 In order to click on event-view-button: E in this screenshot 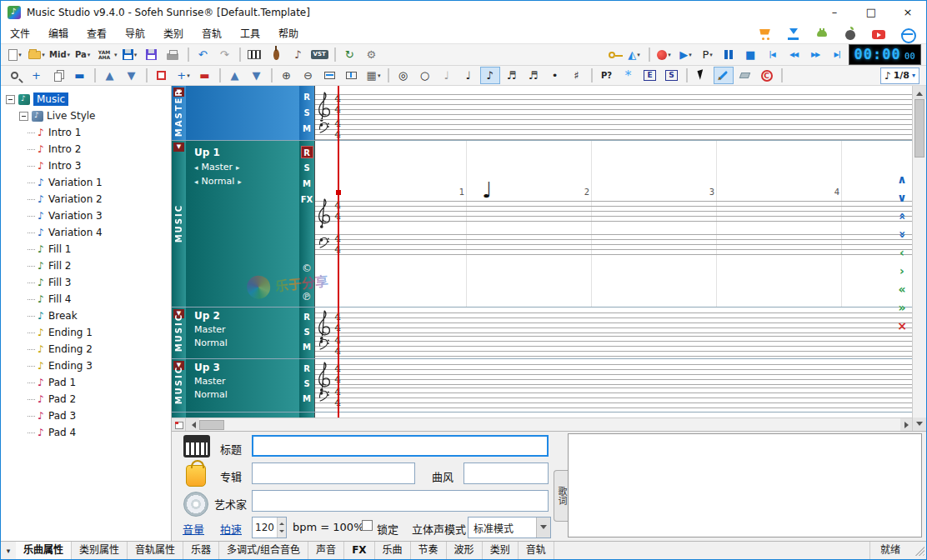, I will do `click(650, 75)`.